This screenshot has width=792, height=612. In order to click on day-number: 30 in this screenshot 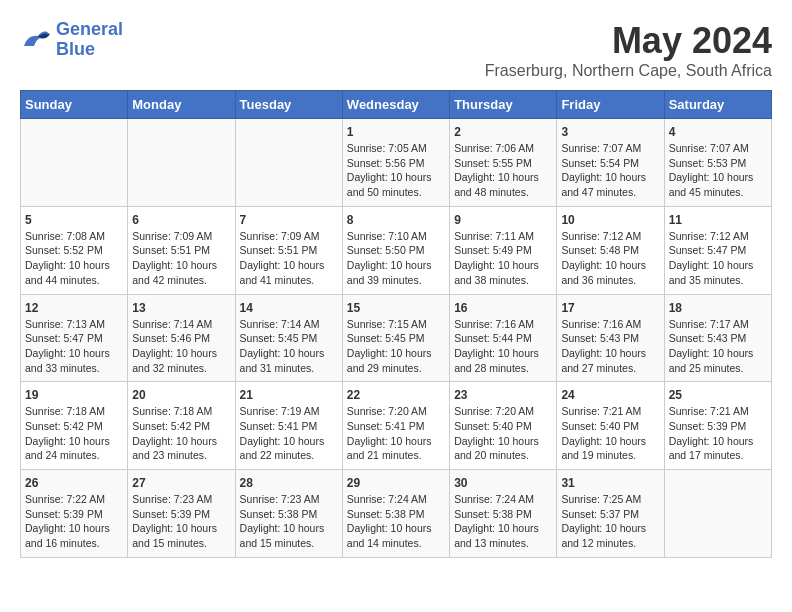, I will do `click(503, 483)`.